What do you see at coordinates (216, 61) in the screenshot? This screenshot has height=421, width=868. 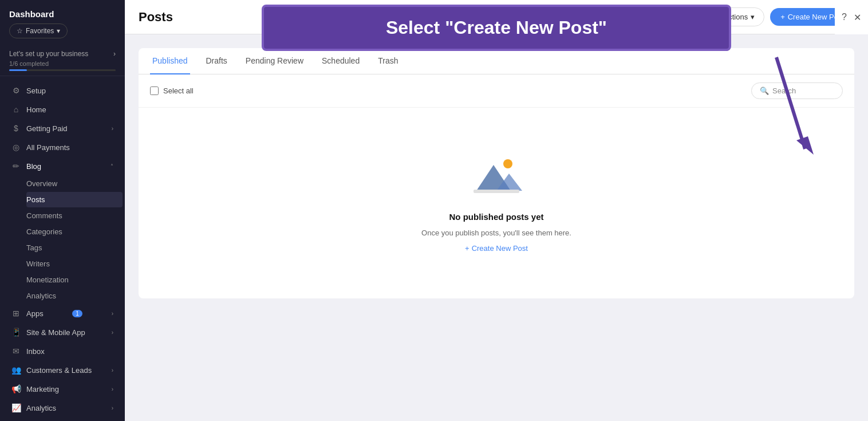 I see `tab-drafts: Drafts` at bounding box center [216, 61].